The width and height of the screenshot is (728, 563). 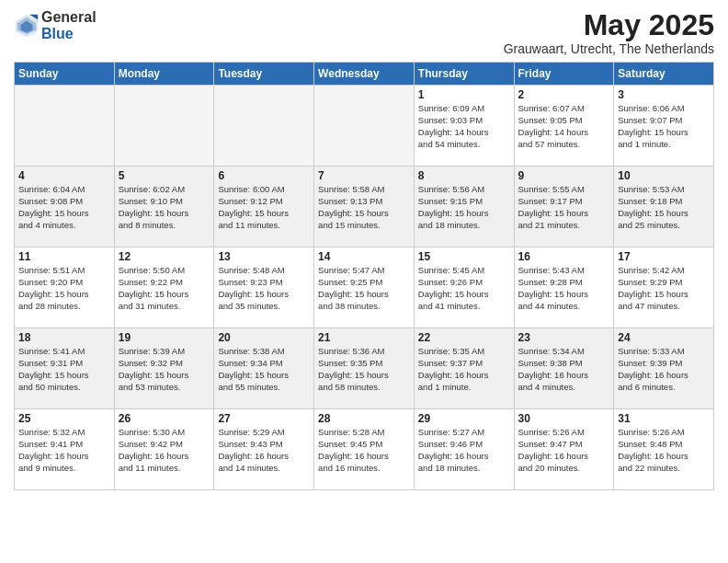 I want to click on calendar-cell: 11Sunrise: 5:51 AM Sunset: 9:20 PM Dayli…, so click(x=64, y=288).